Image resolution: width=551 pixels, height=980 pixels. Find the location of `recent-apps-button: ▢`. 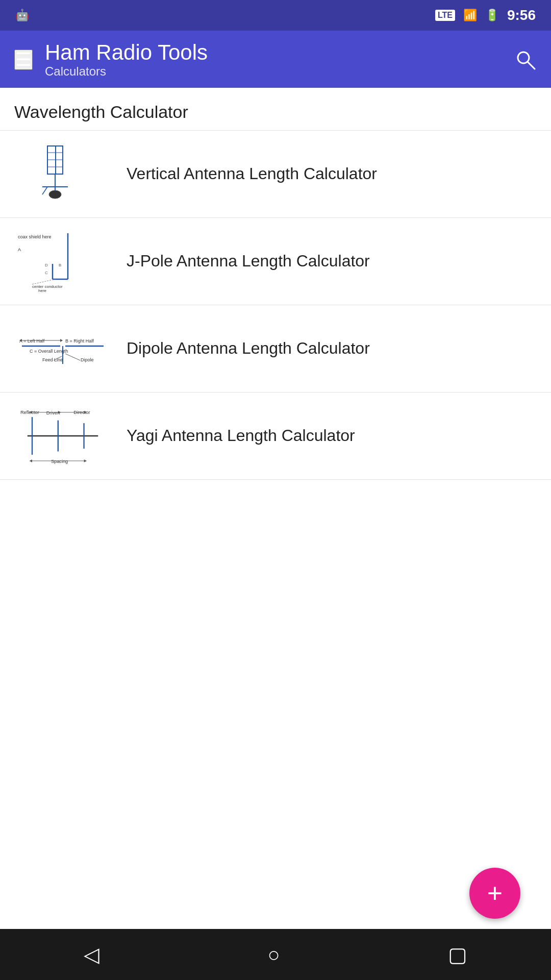

recent-apps-button: ▢ is located at coordinates (458, 954).